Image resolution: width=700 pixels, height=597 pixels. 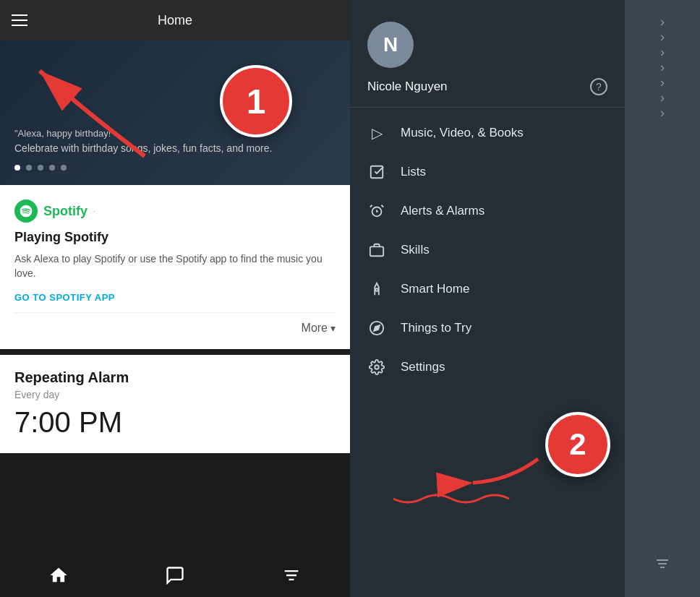 What do you see at coordinates (175, 575) in the screenshot?
I see `nav-chat-button` at bounding box center [175, 575].